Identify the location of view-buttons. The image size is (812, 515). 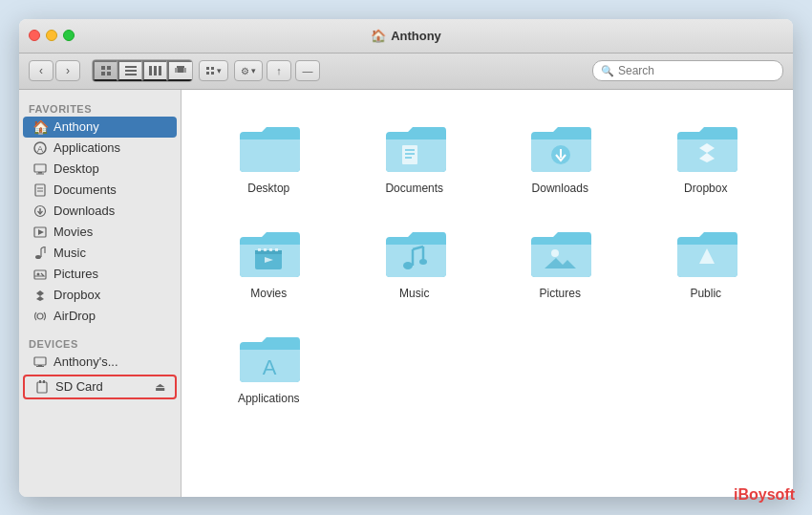
(142, 71).